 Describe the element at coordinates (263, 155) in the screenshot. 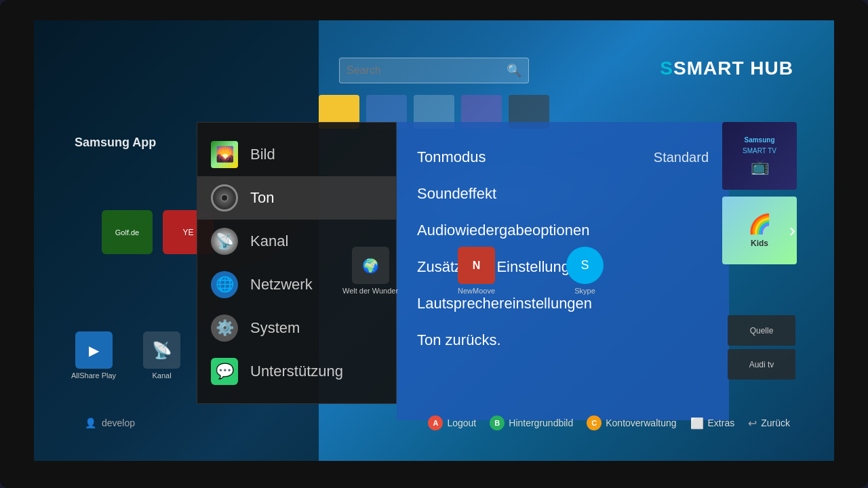

I see `bild-label: Bild` at that location.